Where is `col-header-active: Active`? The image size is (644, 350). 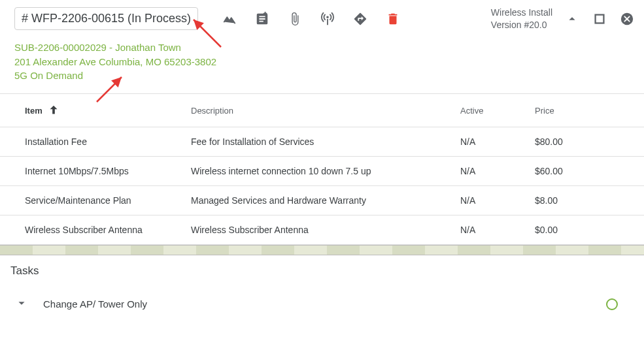 col-header-active: Active is located at coordinates (498, 111).